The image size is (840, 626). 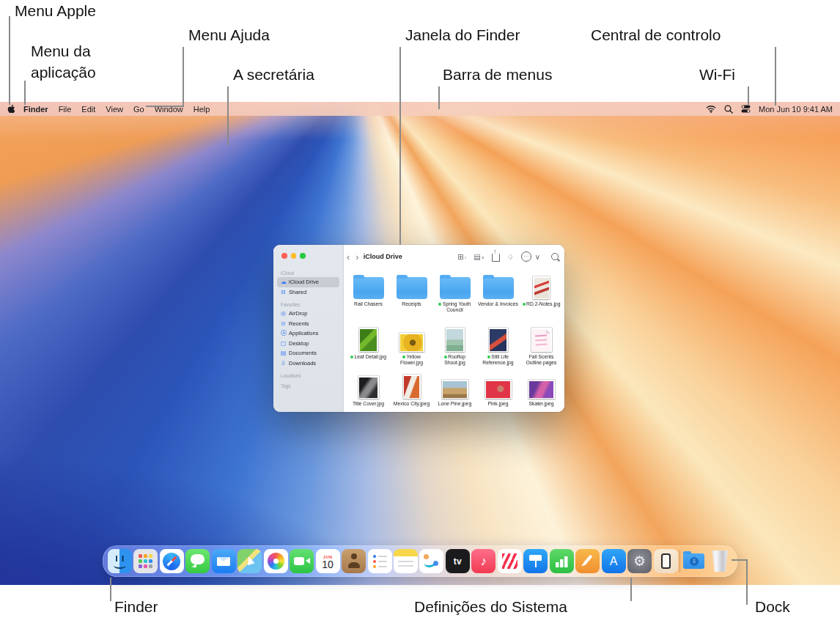 I want to click on callout-line-menu-bar, so click(x=439, y=98).